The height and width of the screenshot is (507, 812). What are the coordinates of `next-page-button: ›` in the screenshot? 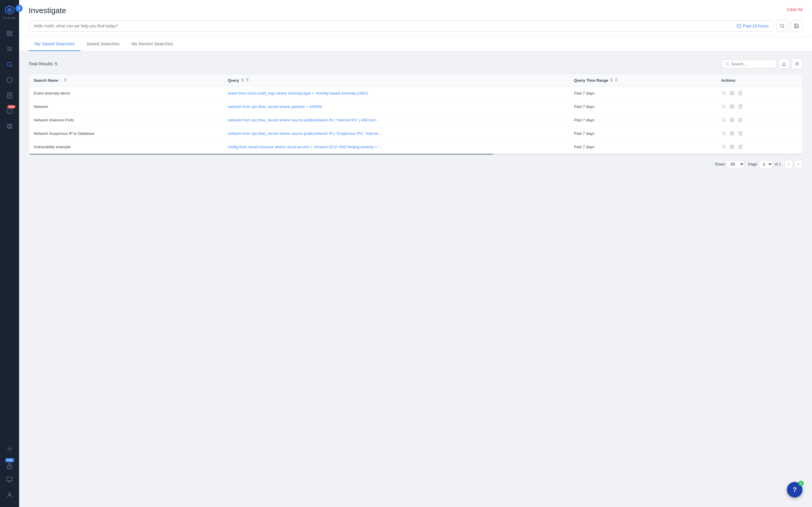 It's located at (799, 164).